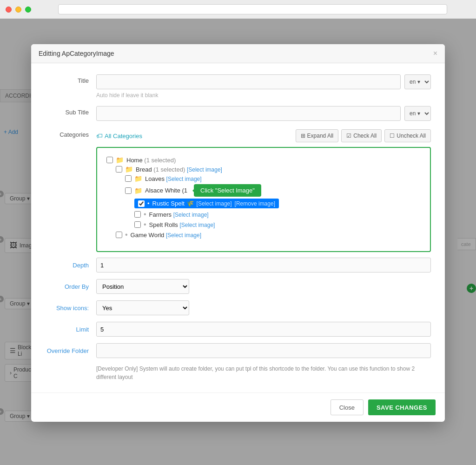  Describe the element at coordinates (179, 169) in the screenshot. I see `bread-label: Bread (1 selected) [Select image]` at that location.